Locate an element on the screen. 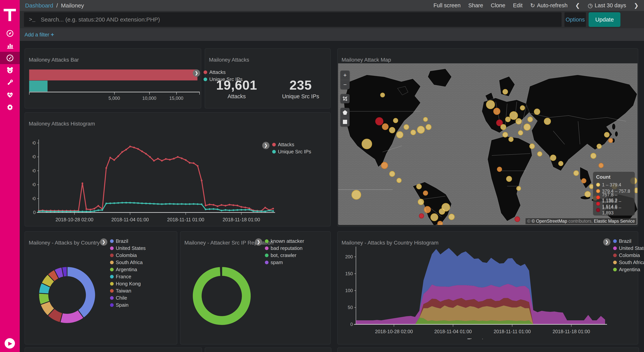 The height and width of the screenshot is (352, 644). svg-text: 0 is located at coordinates (352, 324).